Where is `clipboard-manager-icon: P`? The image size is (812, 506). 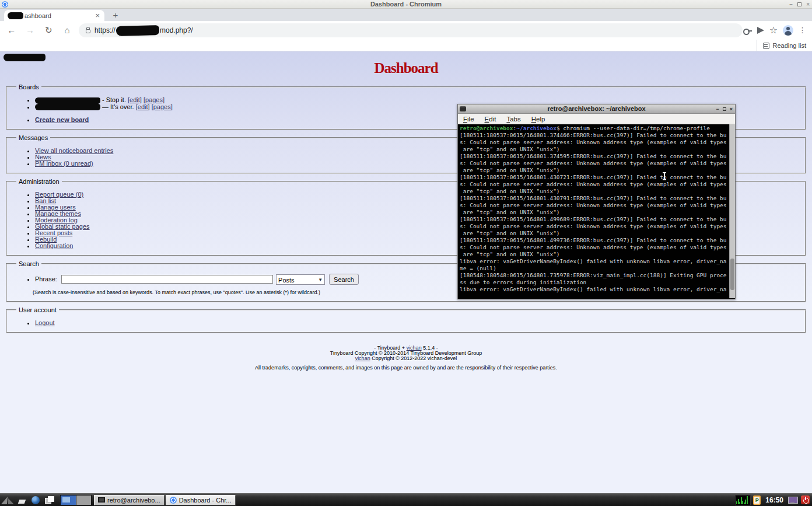
clipboard-manager-icon: P is located at coordinates (757, 500).